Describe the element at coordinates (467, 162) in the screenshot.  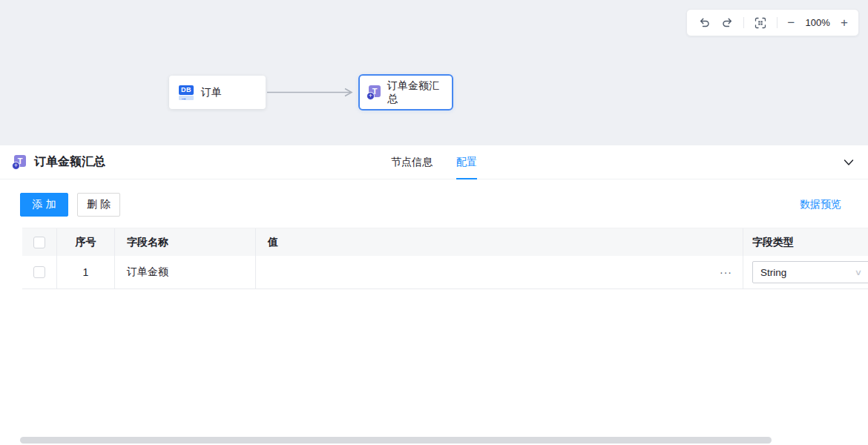
I see `tab-config: 配置` at that location.